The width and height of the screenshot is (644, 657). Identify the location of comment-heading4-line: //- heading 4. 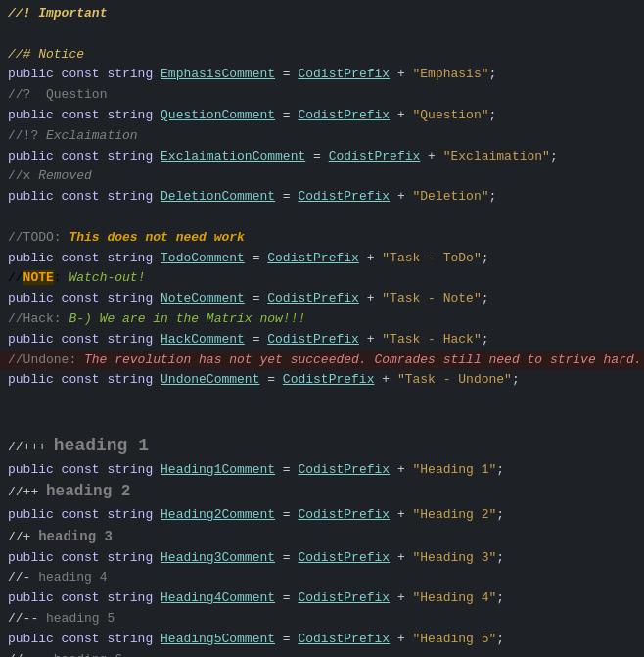
(322, 578).